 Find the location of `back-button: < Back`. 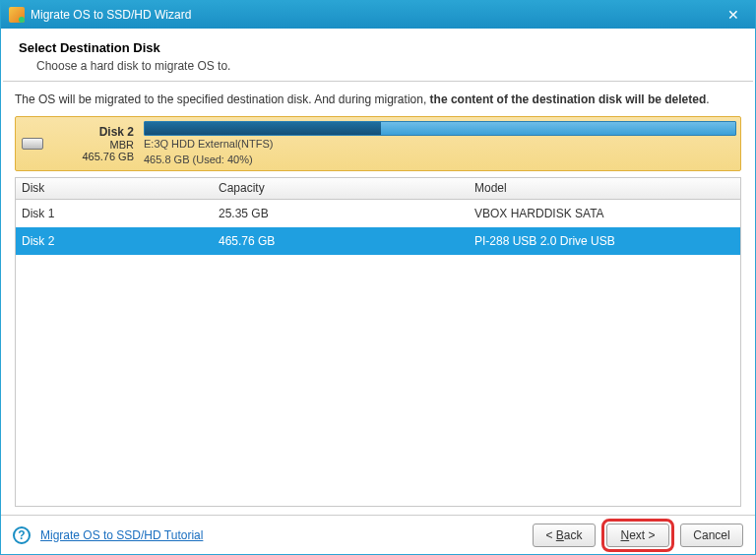

back-button: < Back is located at coordinates (564, 535).